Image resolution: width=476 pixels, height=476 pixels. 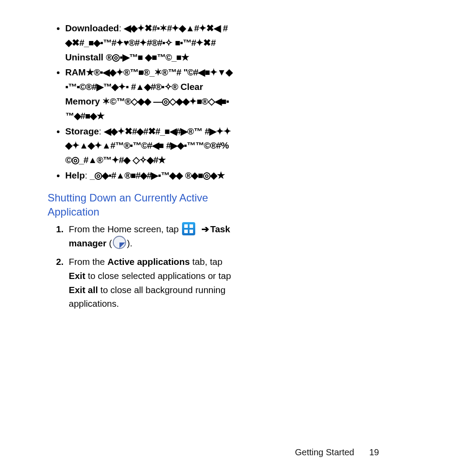 I want to click on task-manager-pie-icon, so click(x=119, y=242).